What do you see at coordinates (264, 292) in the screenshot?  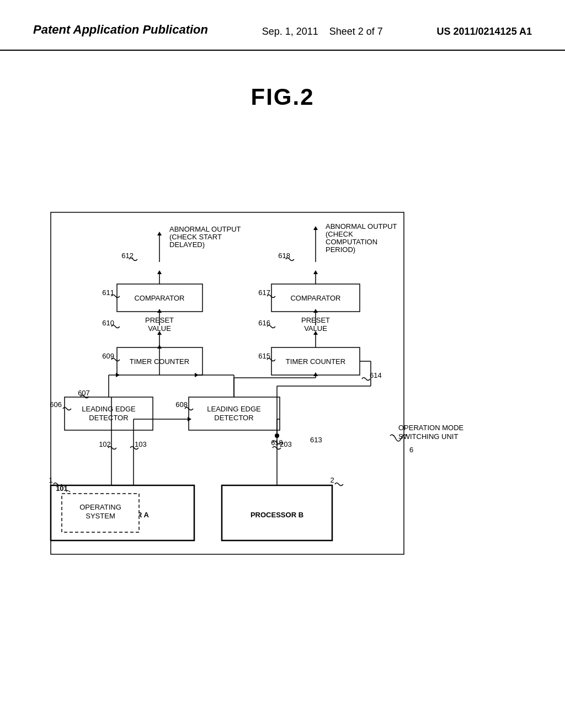 I see `ref-617-label: 617` at bounding box center [264, 292].